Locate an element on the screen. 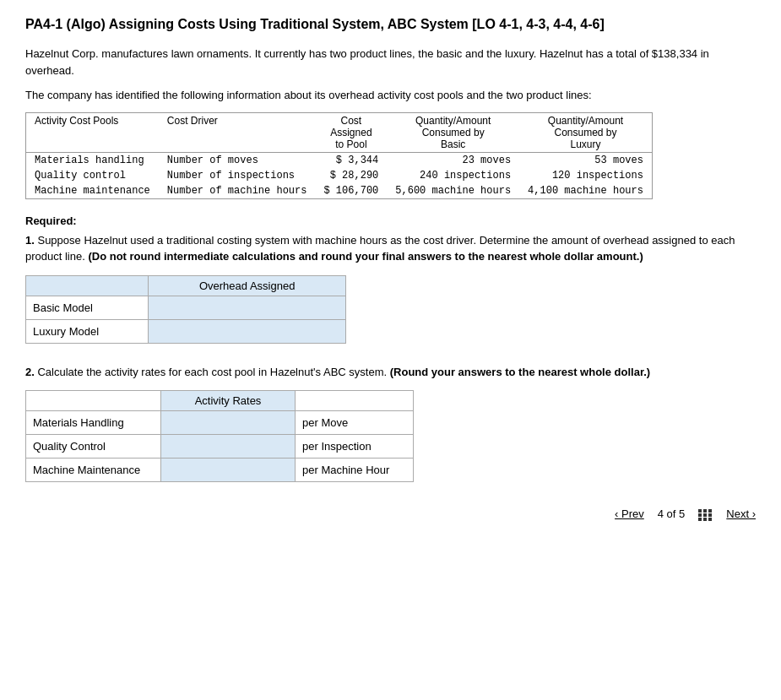 The width and height of the screenshot is (781, 700). navigation-bar: ‹ Prev 4 of 5 Next › is located at coordinates (390, 514).